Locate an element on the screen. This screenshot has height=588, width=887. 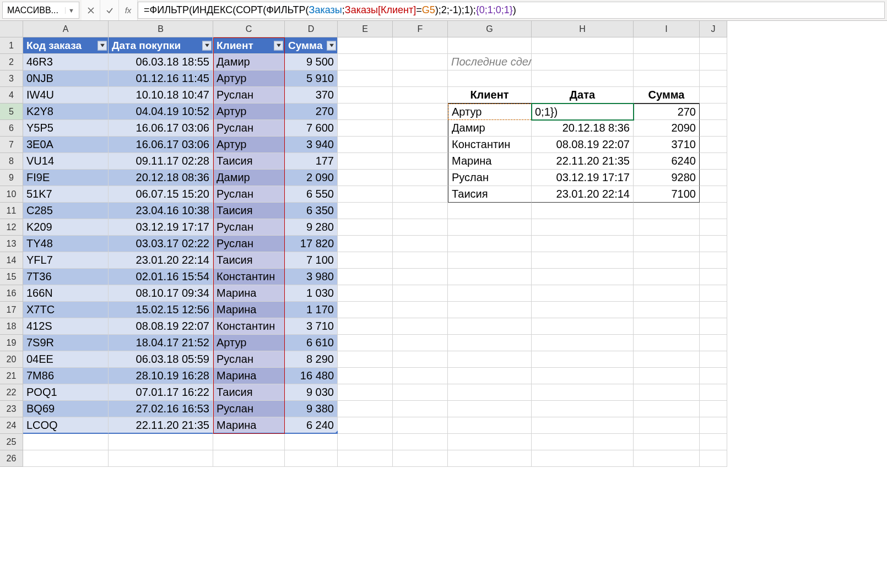
cell: 04EE is located at coordinates (66, 360).